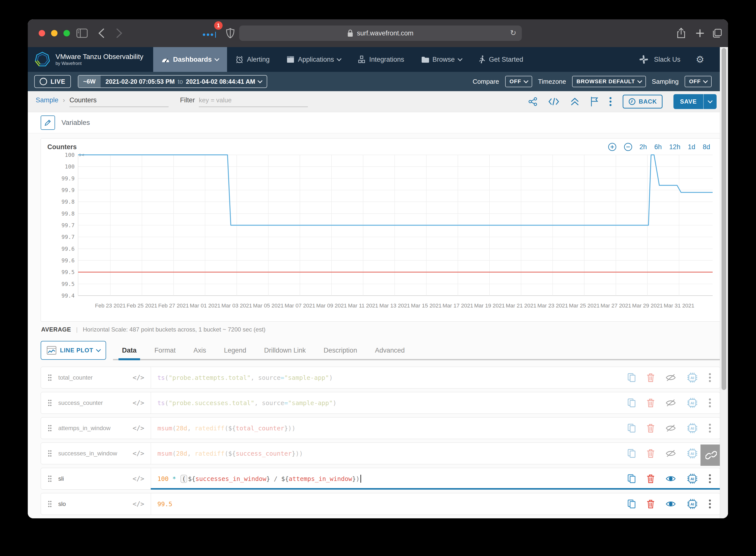  What do you see at coordinates (96, 378) in the screenshot?
I see `query-name-input: total_counter` at bounding box center [96, 378].